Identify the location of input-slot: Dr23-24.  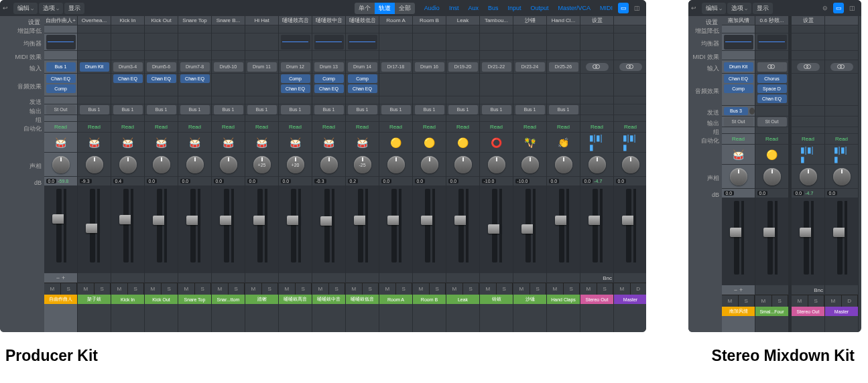
(530, 67).